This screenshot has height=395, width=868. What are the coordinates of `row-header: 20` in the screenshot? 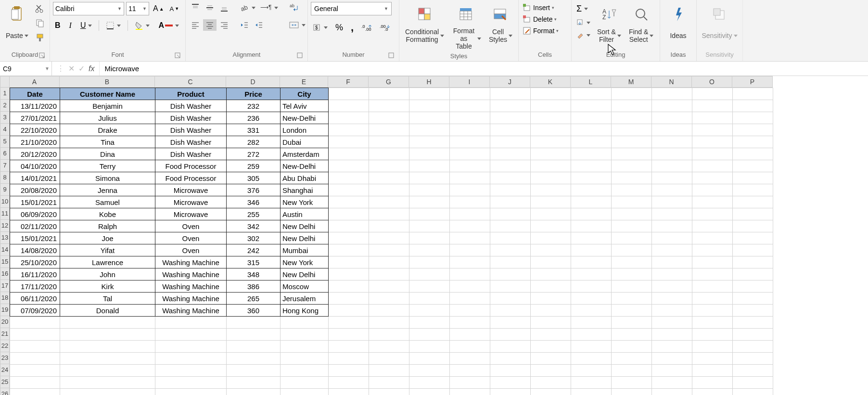 It's located at (5, 322).